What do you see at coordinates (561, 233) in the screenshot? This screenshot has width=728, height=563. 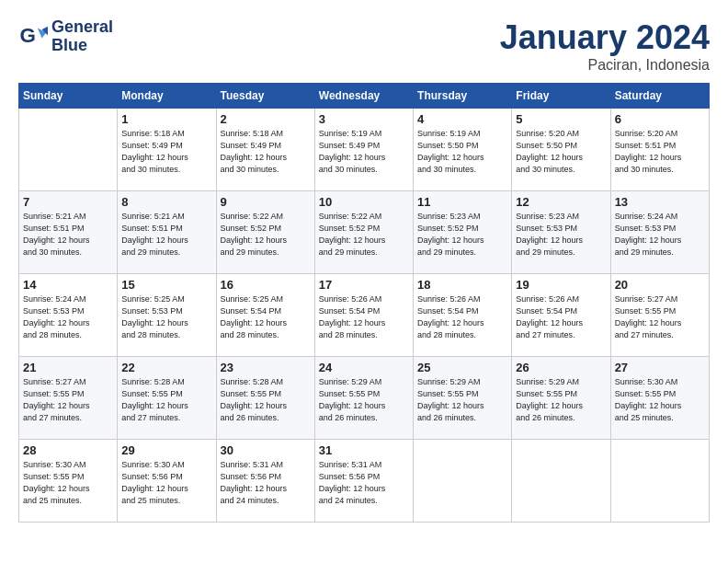 I see `calendar-cell: 12Sunrise: 5:23 AM Sunset: 5:53 PM Dayli…` at bounding box center [561, 233].